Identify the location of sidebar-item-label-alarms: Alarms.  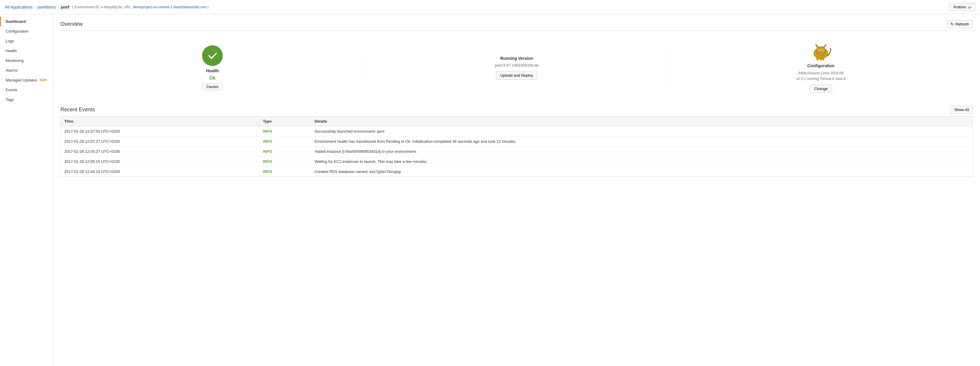
(11, 70).